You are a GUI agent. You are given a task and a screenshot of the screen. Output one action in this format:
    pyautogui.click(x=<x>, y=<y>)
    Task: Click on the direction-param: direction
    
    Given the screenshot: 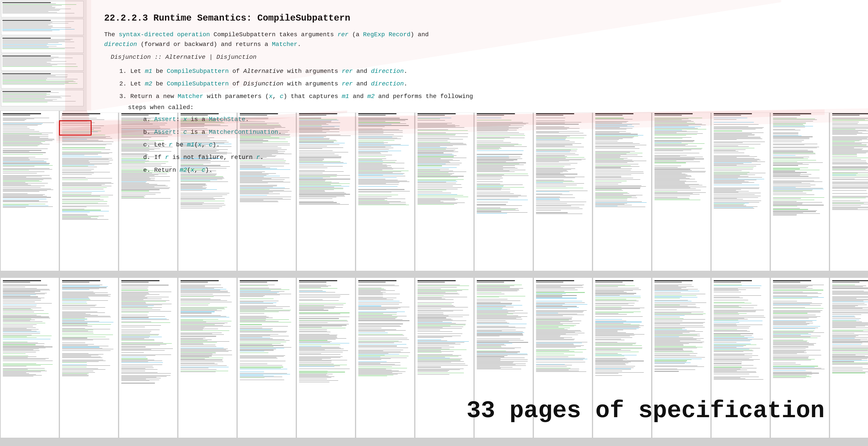 What is the action you would take?
    pyautogui.click(x=121, y=44)
    